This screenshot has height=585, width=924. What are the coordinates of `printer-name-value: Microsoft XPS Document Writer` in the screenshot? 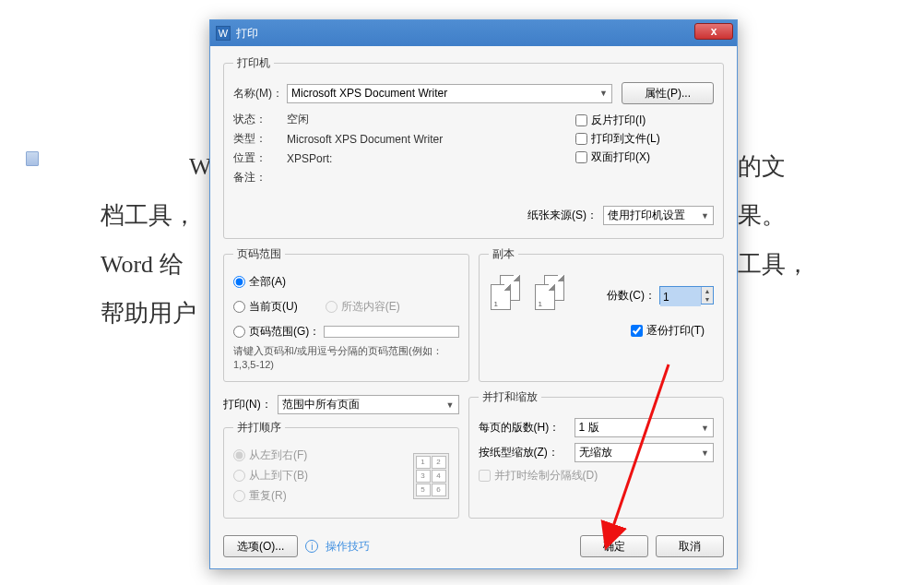 It's located at (369, 93).